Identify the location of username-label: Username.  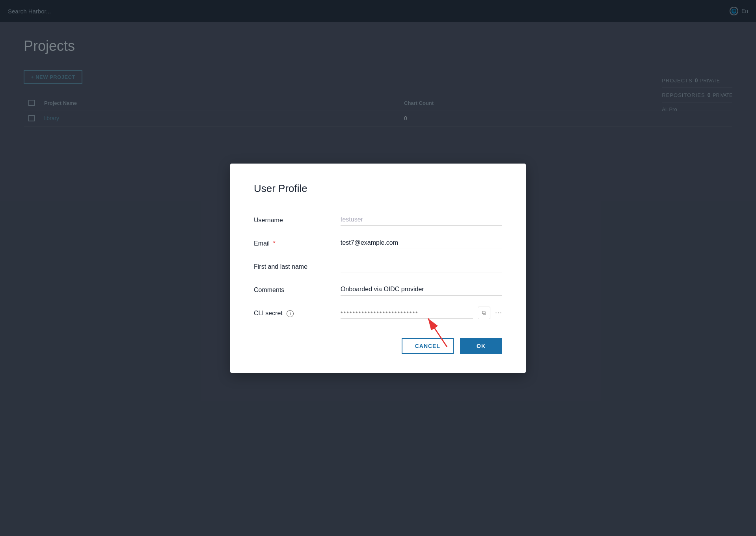
(297, 219).